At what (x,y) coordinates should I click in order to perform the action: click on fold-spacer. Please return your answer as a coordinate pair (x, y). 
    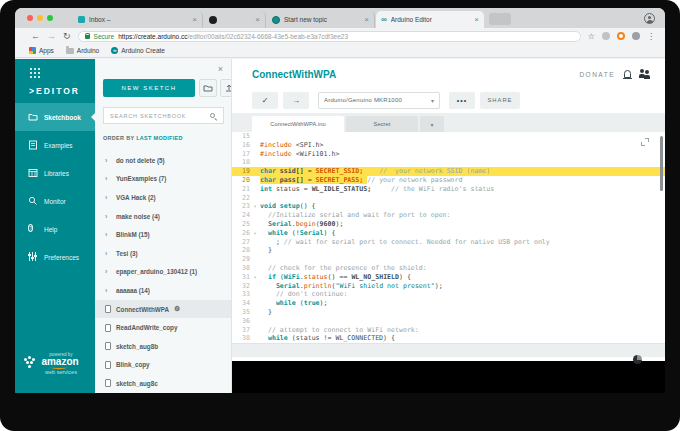
    Looking at the image, I should click on (255, 322).